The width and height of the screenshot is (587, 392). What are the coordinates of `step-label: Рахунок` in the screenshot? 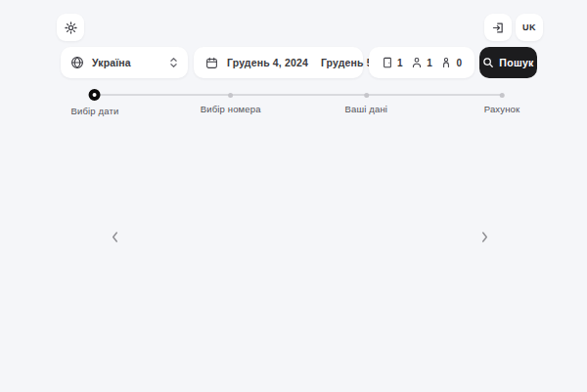 It's located at (503, 109).